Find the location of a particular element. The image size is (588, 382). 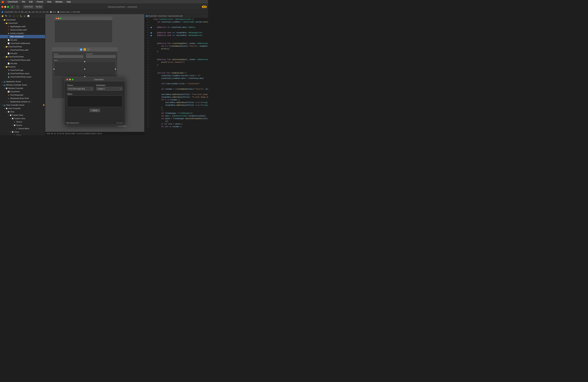

source-dropdown-sb is located at coordinates (69, 57).